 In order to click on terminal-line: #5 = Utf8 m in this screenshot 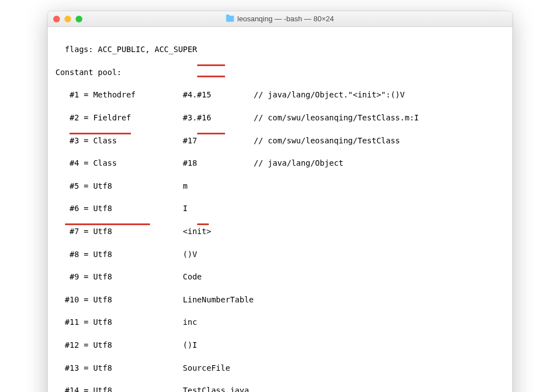, I will do `click(280, 186)`.